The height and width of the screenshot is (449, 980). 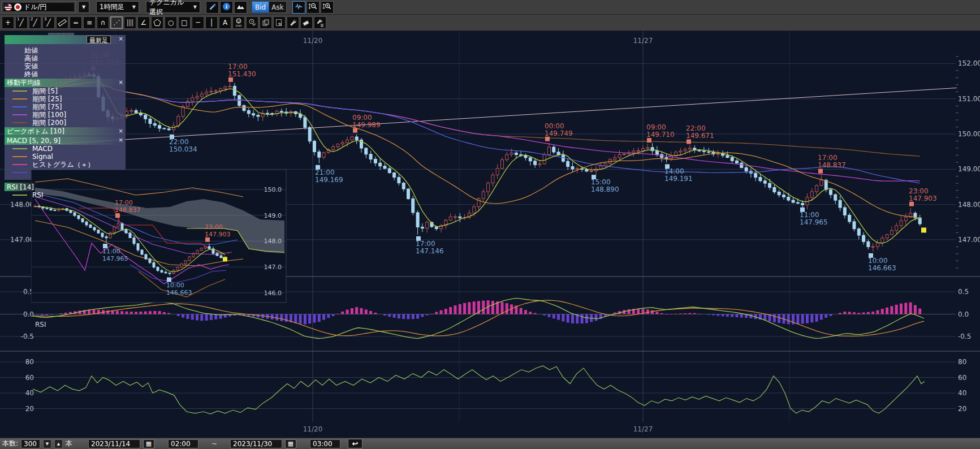 What do you see at coordinates (832, 165) in the screenshot?
I see `svg-text: 148.837` at bounding box center [832, 165].